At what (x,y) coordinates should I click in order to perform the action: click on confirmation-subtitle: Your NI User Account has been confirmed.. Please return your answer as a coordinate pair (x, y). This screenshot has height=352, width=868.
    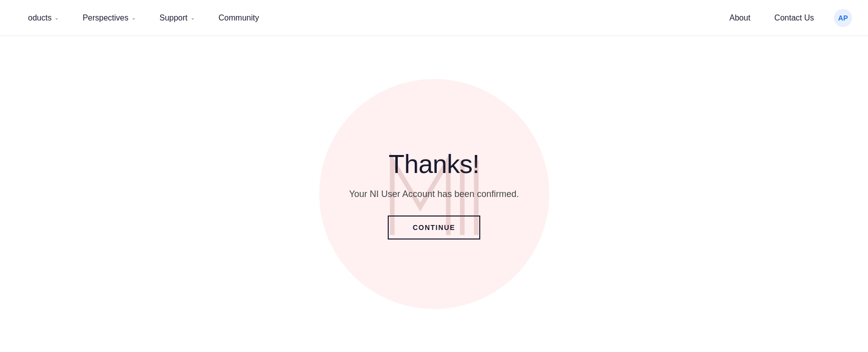
    Looking at the image, I should click on (434, 194).